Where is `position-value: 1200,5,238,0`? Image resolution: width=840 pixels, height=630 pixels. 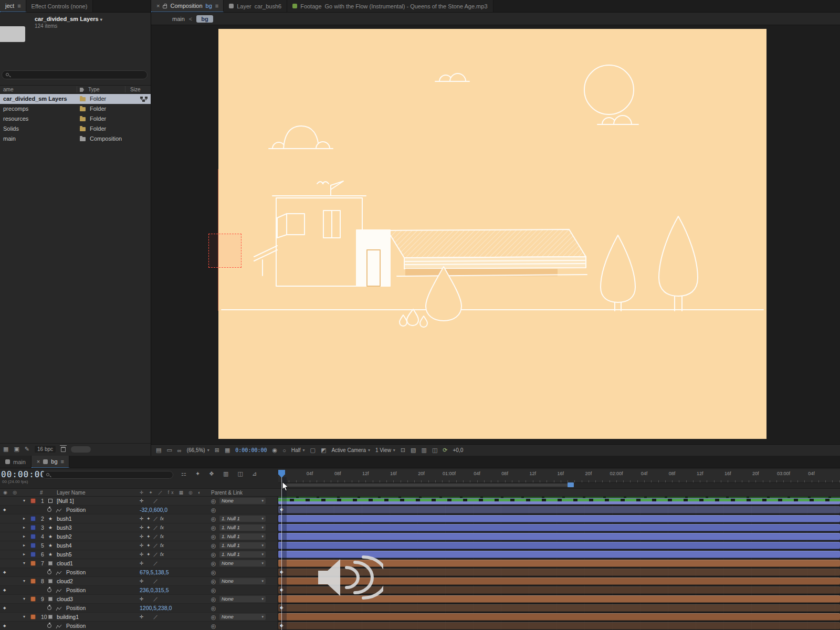
position-value: 1200,5,238,0 is located at coordinates (155, 608).